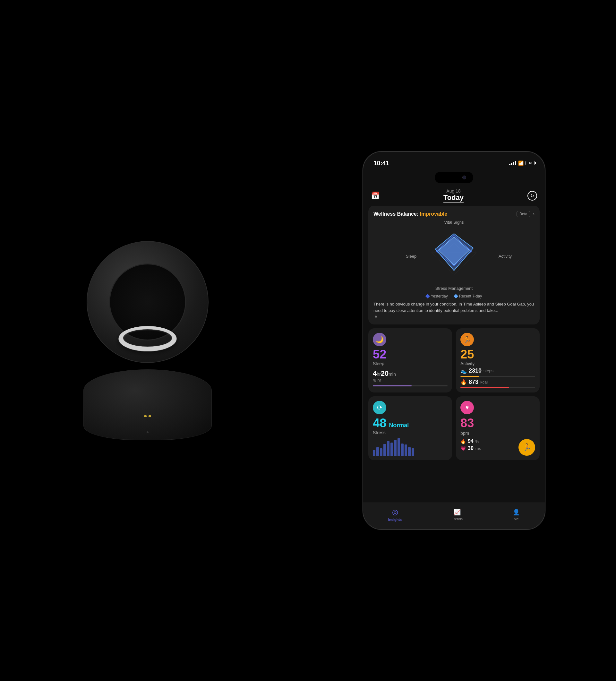 This screenshot has width=616, height=681. I want to click on sleep-goal: /8 hr, so click(410, 380).